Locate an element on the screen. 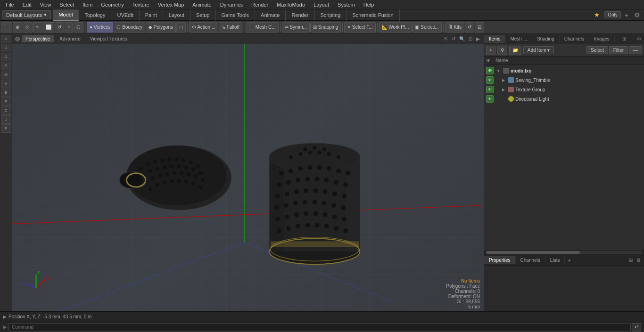 The image size is (644, 332). panel-options-btn: ⚙ is located at coordinates (639, 39).